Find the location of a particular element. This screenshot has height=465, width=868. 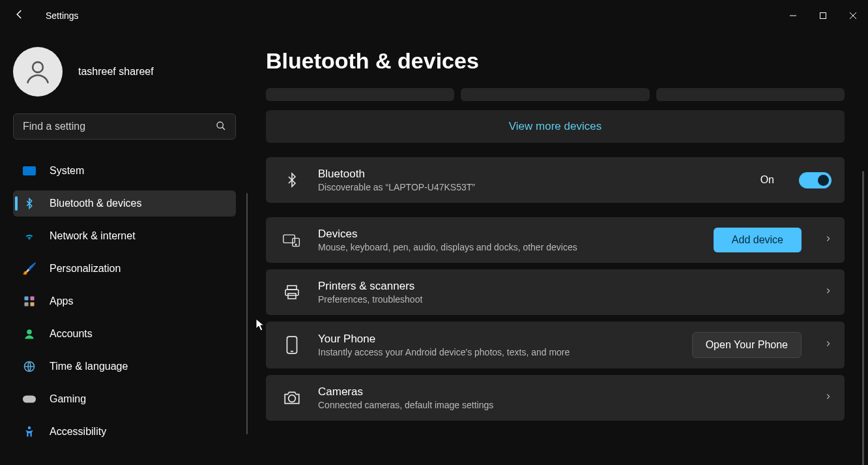

user-block: tashreef shareef is located at coordinates (124, 72).